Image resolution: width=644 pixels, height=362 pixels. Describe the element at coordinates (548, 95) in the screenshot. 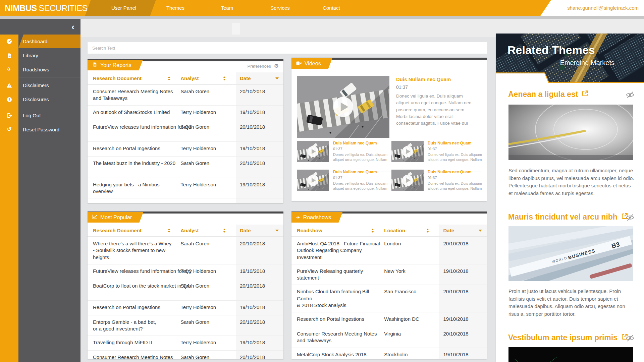

I see `theme-link-aenean: Aenean a ligula est` at that location.